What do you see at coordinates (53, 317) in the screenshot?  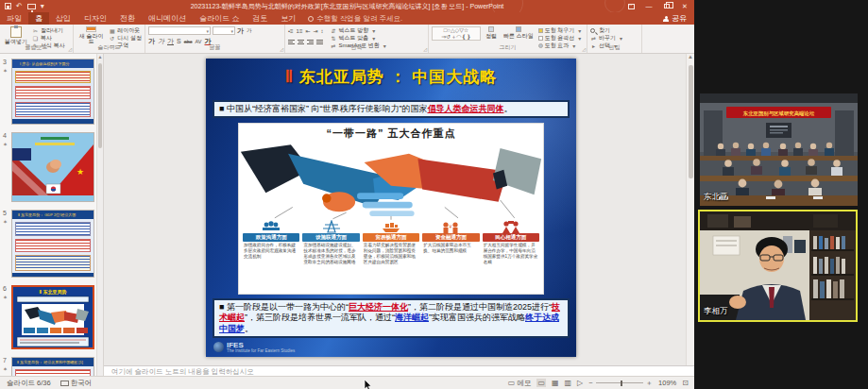 I see `thumbnail-slide-6-selected: 6✶ Ⅱ 东北亚局势` at bounding box center [53, 317].